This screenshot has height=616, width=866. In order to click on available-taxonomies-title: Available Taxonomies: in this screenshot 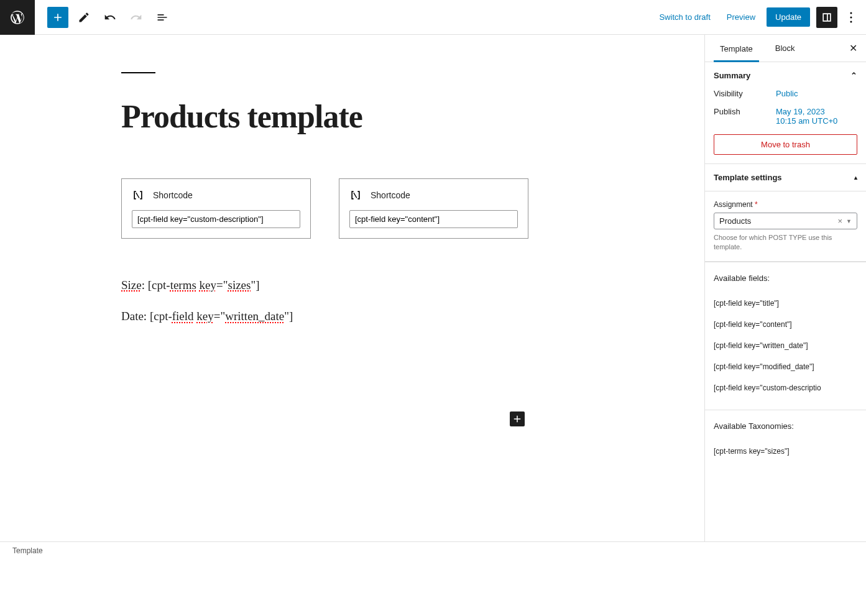, I will do `click(786, 426)`.